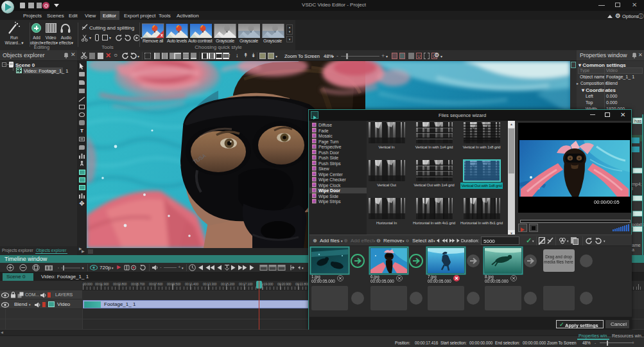  Describe the element at coordinates (387, 147) in the screenshot. I see `svg-text: Vertical In` at that location.